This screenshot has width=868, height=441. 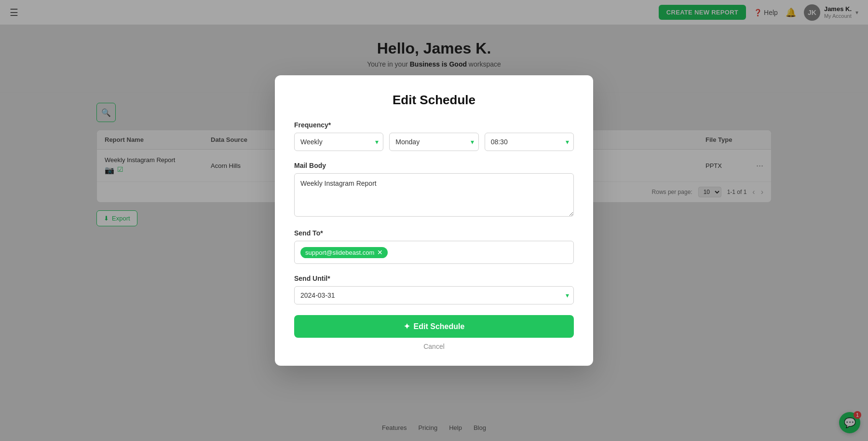 I want to click on cancel-link: Cancel, so click(x=434, y=346).